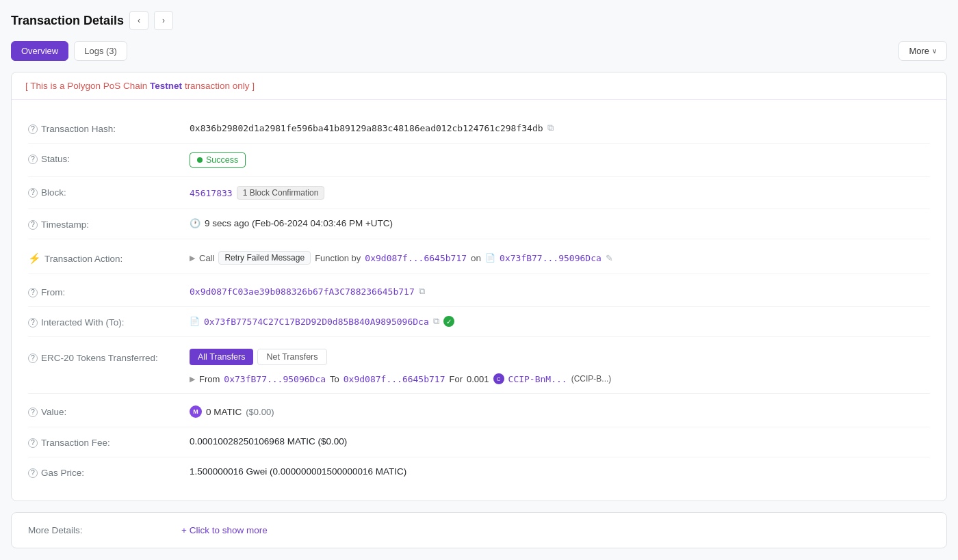 The image size is (958, 560). Describe the element at coordinates (490, 258) in the screenshot. I see `contract-doc-icon: 📄` at that location.